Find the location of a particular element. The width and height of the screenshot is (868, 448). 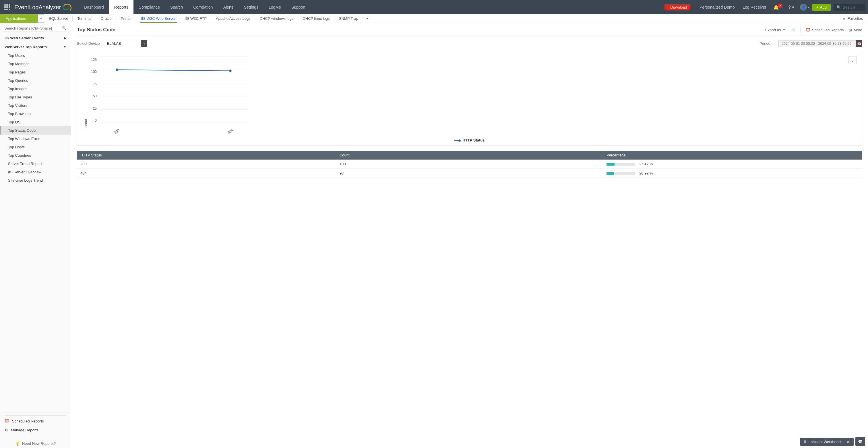

subnav-tab-apache-access-logs: Apache Access Logs is located at coordinates (233, 19).